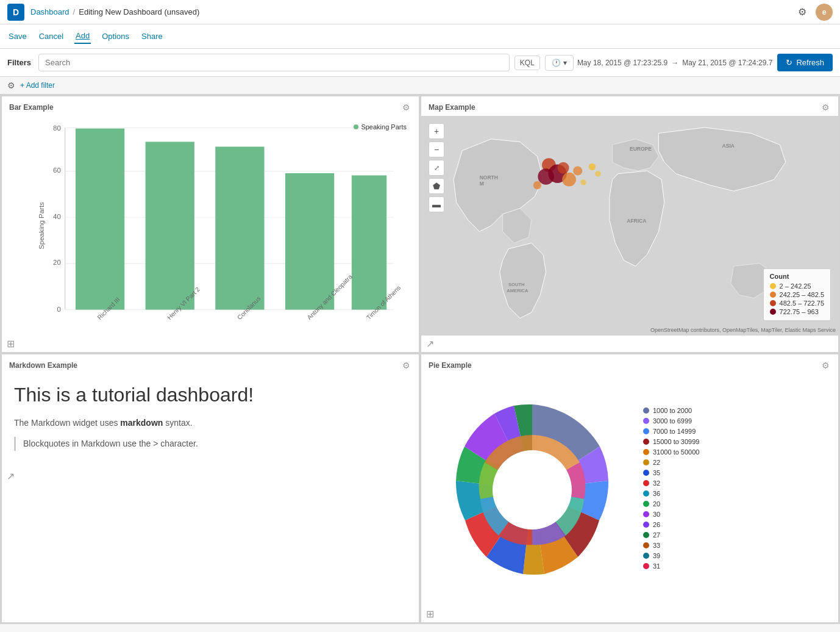 This screenshot has height=632, width=840. I want to click on bar-chart-header: Bar Example ⚙, so click(210, 106).